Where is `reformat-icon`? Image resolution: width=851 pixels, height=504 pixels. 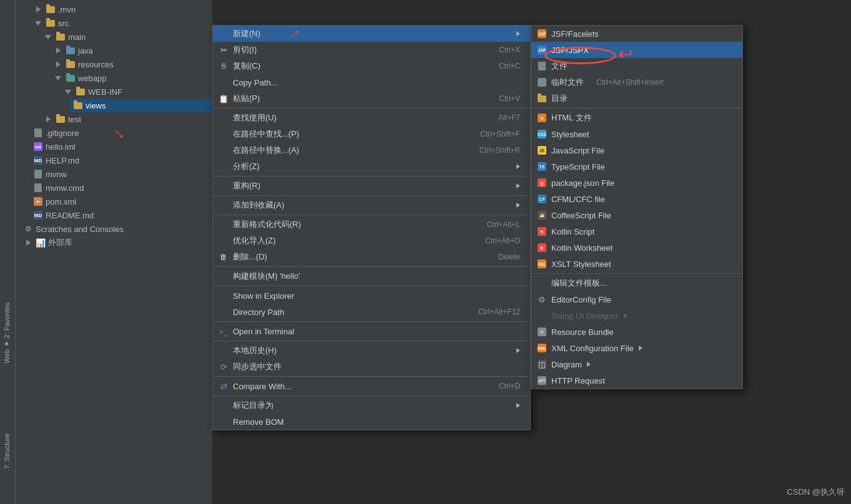
reformat-icon is located at coordinates (224, 225).